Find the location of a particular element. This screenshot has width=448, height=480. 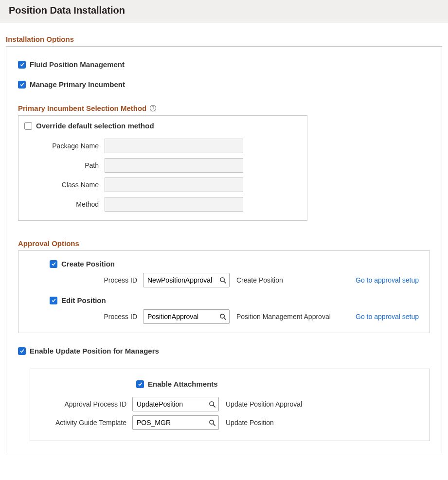

approval-process-id-lookup-icon is located at coordinates (212, 404).